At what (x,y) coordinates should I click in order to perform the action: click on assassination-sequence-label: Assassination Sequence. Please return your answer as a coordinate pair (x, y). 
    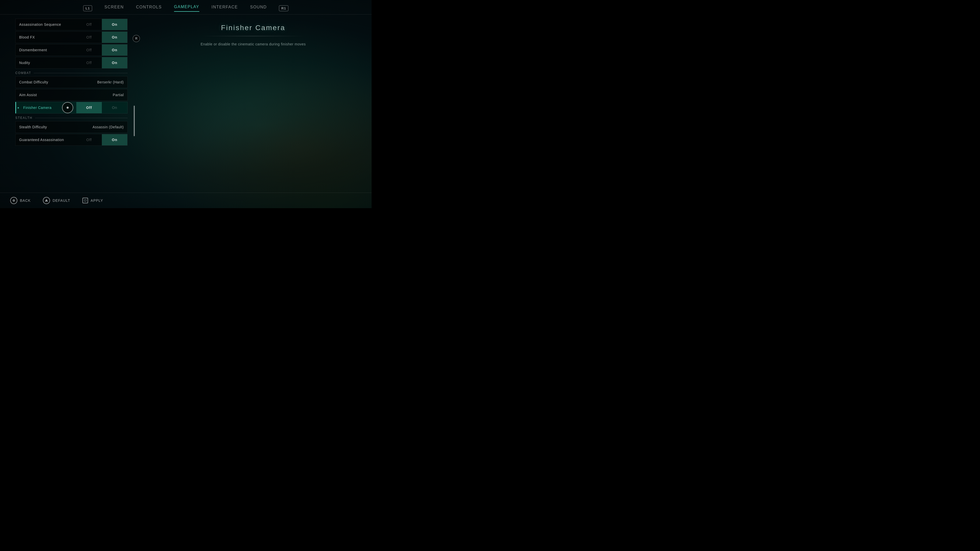
    Looking at the image, I should click on (48, 24).